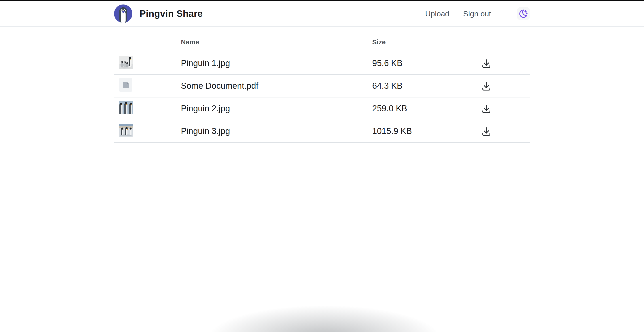 This screenshot has width=644, height=332. I want to click on moon-stars-icon, so click(524, 14).